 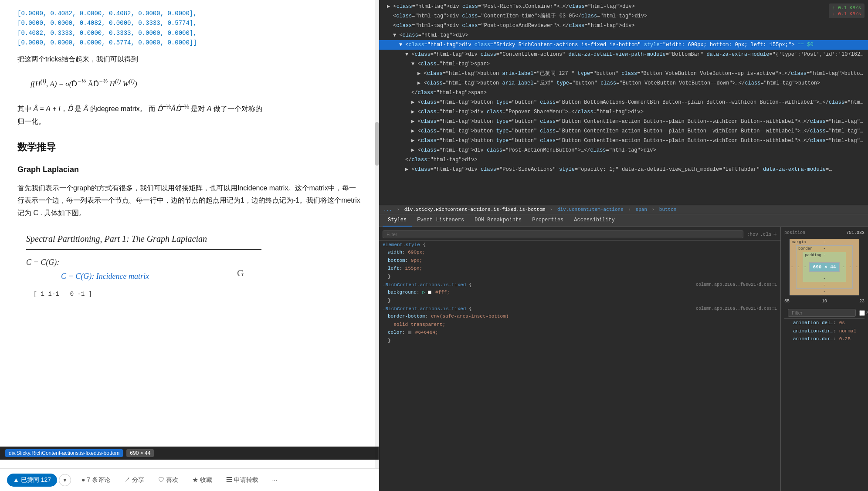 What do you see at coordinates (189, 147) in the screenshot?
I see `section-title: 数学推导` at bounding box center [189, 147].